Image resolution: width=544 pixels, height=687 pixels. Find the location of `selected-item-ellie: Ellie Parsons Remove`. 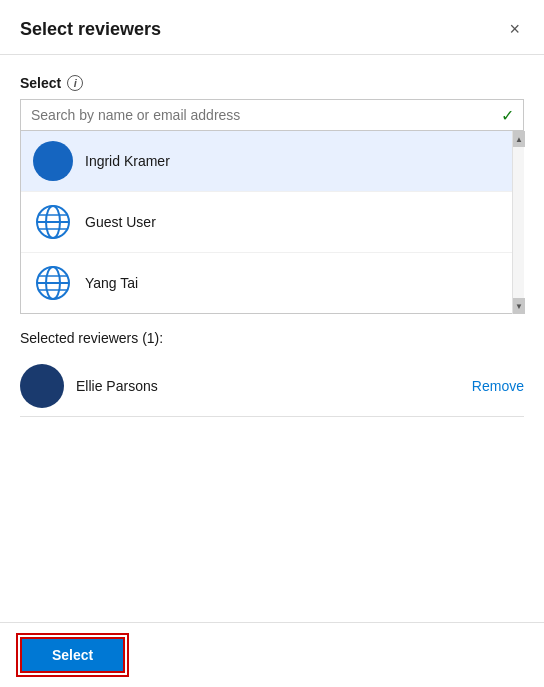

selected-item-ellie: Ellie Parsons Remove is located at coordinates (272, 386).